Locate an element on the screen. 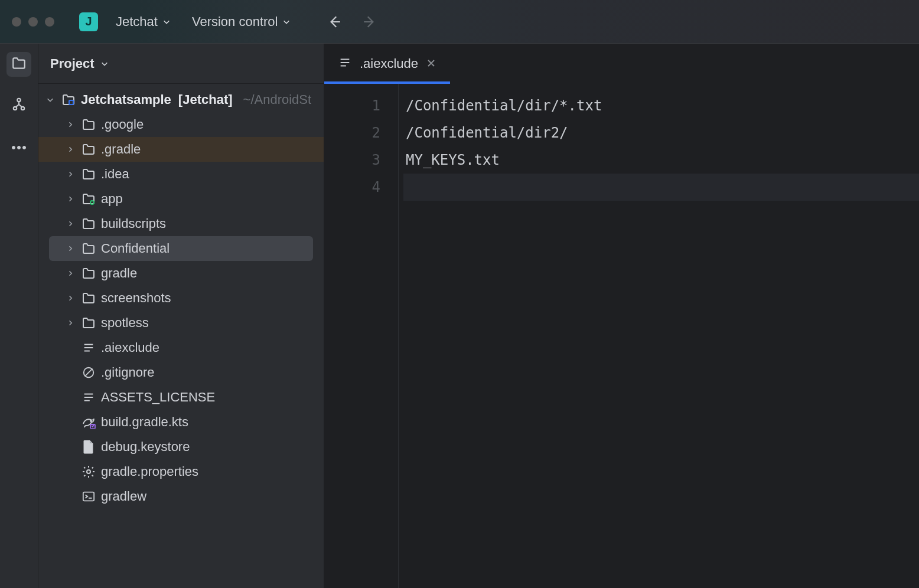 The height and width of the screenshot is (588, 919). nav-back-button is located at coordinates (334, 22).